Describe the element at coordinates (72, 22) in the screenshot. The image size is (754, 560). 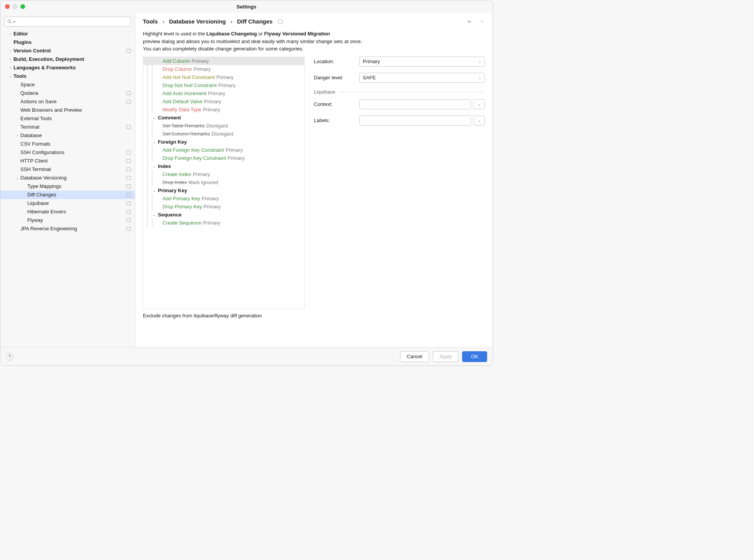
I see `search-field` at that location.